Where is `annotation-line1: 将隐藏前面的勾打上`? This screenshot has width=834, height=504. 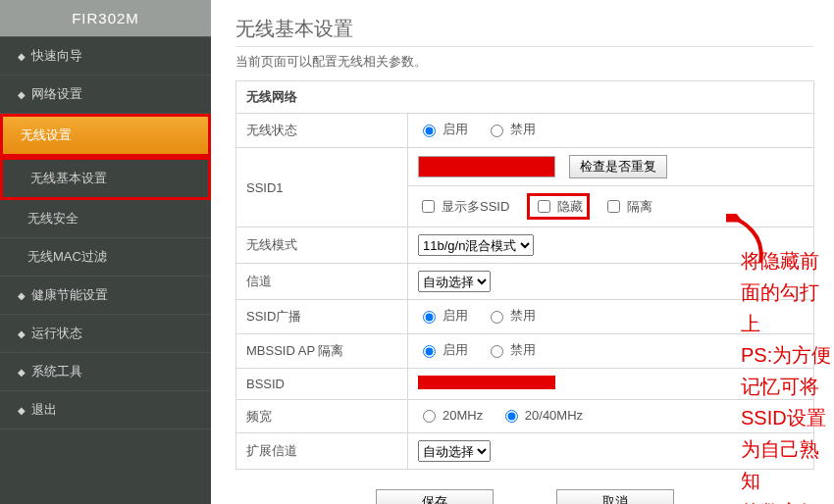
annotation-line1: 将隐藏前面的勾打上 is located at coordinates (787, 292).